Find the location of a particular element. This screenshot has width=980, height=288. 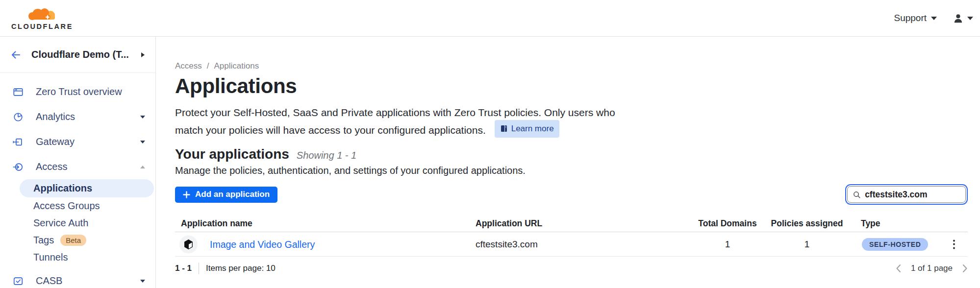

sidebar-account-header: Cloudflare Demo (T... is located at coordinates (77, 55).